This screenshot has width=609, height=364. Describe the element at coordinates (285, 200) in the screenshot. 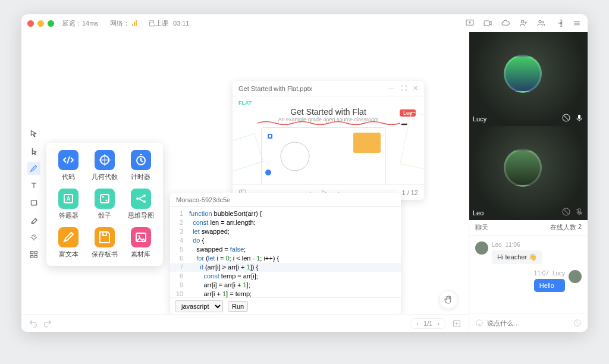

I see `monaco-titlebar: Monaco-5923dc5e` at that location.